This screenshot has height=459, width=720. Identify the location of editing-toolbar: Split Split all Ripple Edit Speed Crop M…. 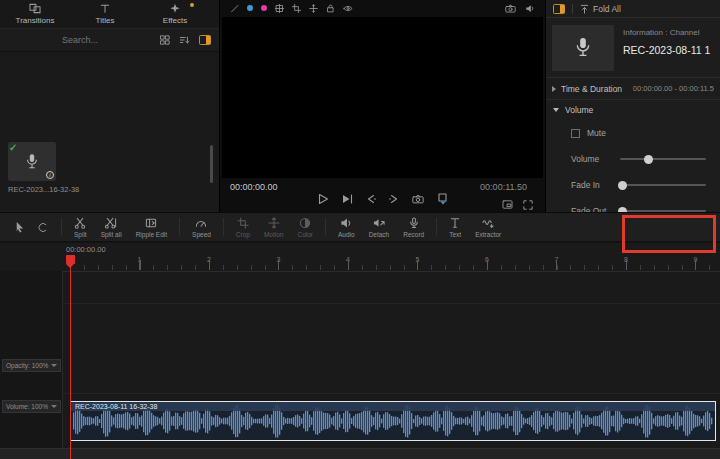
(360, 227).